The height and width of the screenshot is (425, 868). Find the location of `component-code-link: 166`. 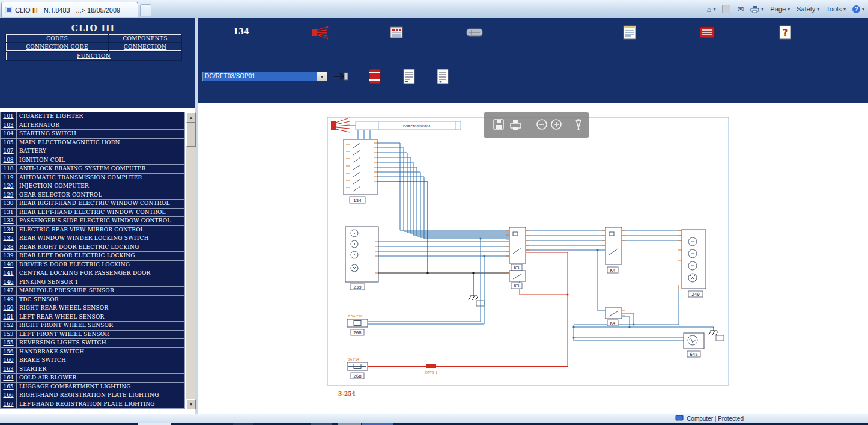

component-code-link: 166 is located at coordinates (8, 396).